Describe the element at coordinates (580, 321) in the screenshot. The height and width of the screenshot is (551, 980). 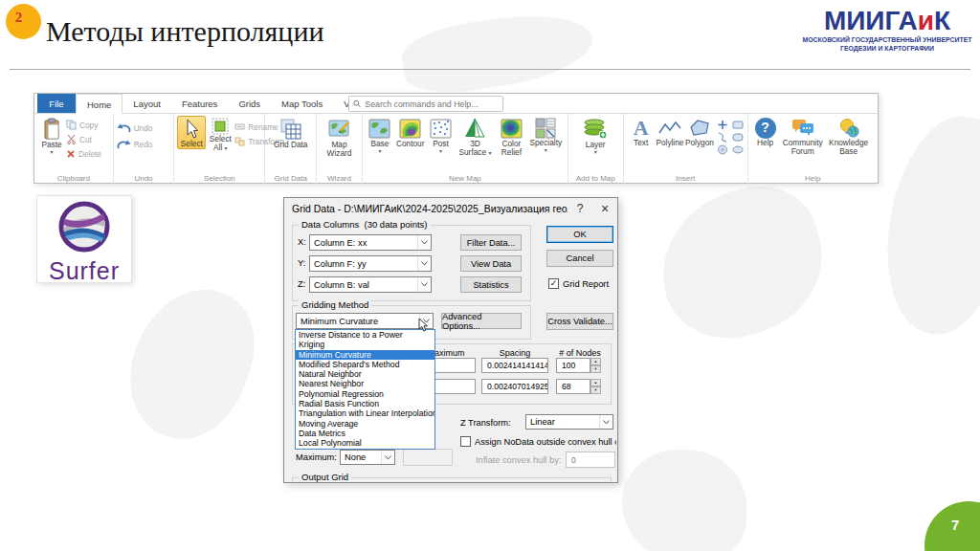
I see `cross-validate-button: Cross Validate...` at that location.